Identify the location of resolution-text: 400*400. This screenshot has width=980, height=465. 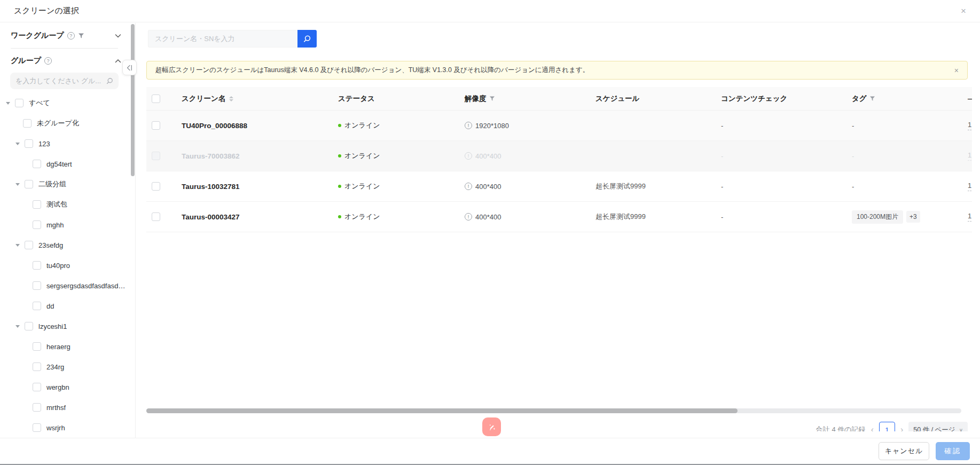
(488, 156).